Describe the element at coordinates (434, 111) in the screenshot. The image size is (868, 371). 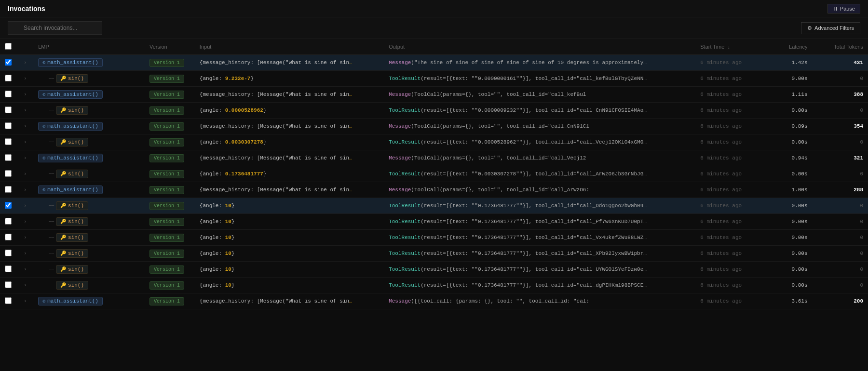
I see `table-row: › ── 🔑 sin() Version 1 {angle: 0.0000528…` at that location.